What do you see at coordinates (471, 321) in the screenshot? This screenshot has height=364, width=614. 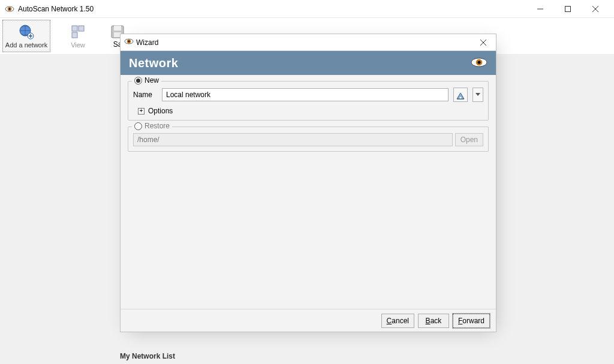 I see `forward-button: Forward` at bounding box center [471, 321].